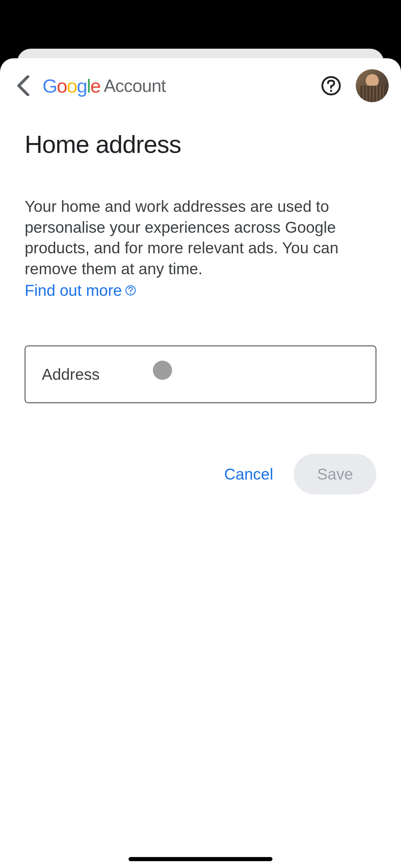 This screenshot has width=401, height=868. Describe the element at coordinates (104, 86) in the screenshot. I see `google-account-logo: Google Account` at that location.